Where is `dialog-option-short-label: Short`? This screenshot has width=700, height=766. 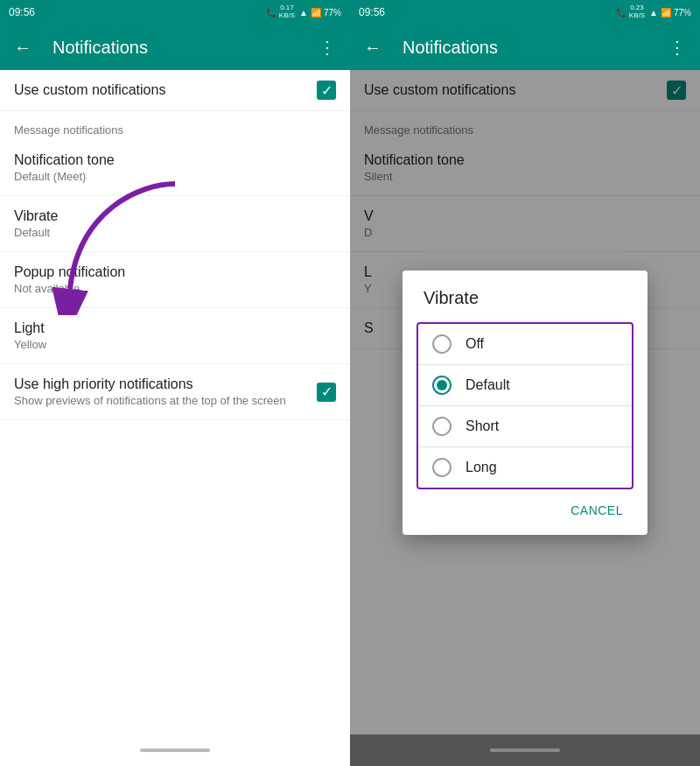
dialog-option-short-label: Short is located at coordinates (482, 426).